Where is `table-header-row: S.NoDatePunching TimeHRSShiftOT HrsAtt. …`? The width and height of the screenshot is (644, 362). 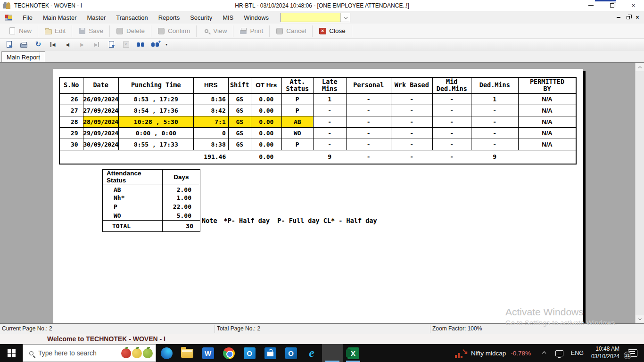 table-header-row: S.NoDatePunching TimeHRSShiftOT HrsAtt. … is located at coordinates (318, 85).